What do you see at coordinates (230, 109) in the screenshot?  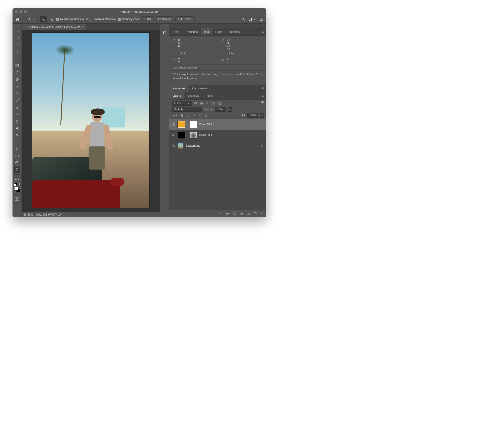 I see `opacity-stepper` at bounding box center [230, 109].